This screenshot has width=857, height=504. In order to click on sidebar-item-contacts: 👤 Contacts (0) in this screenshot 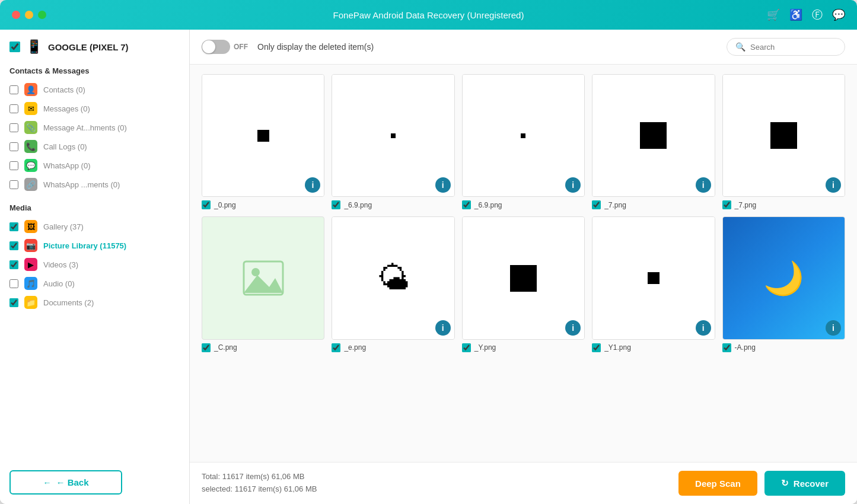, I will do `click(95, 90)`.